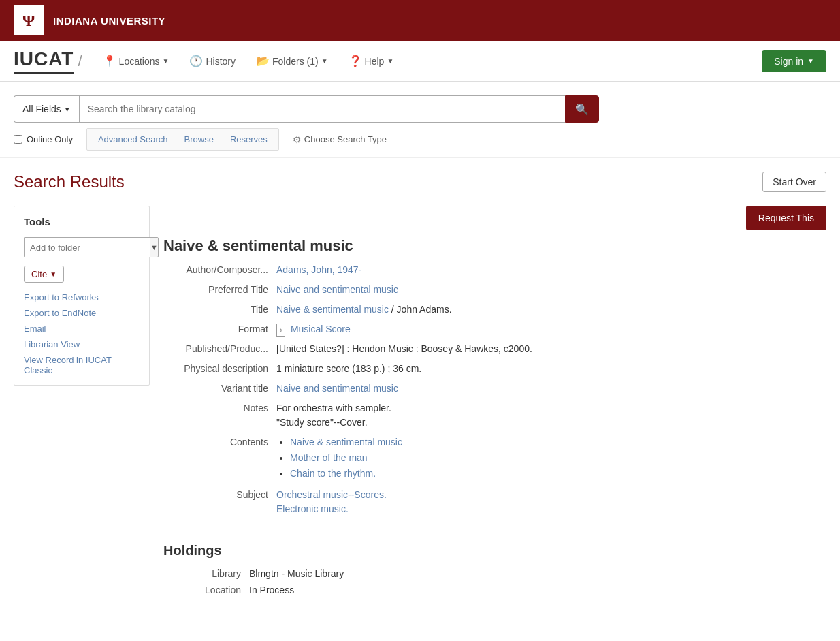  Describe the element at coordinates (786, 218) in the screenshot. I see `request-this-button: Request This` at that location.